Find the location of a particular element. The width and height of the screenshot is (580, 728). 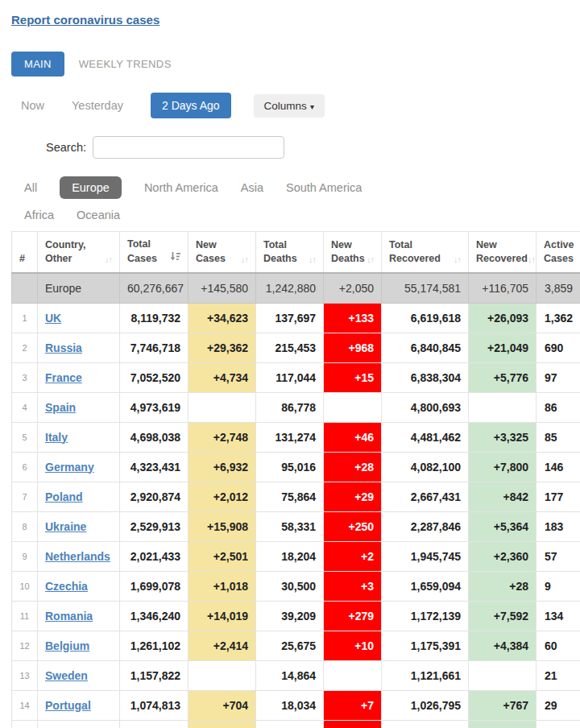

table-row: 3France7,052,520+4,734117,044+156,838,30… is located at coordinates (296, 377).